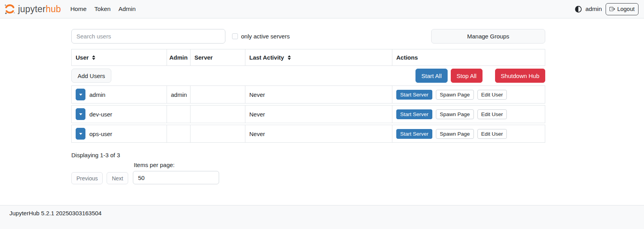 Image resolution: width=644 pixels, height=229 pixels. Describe the element at coordinates (32, 9) in the screenshot. I see `jupyterhub-brand: jupyterhub` at that location.